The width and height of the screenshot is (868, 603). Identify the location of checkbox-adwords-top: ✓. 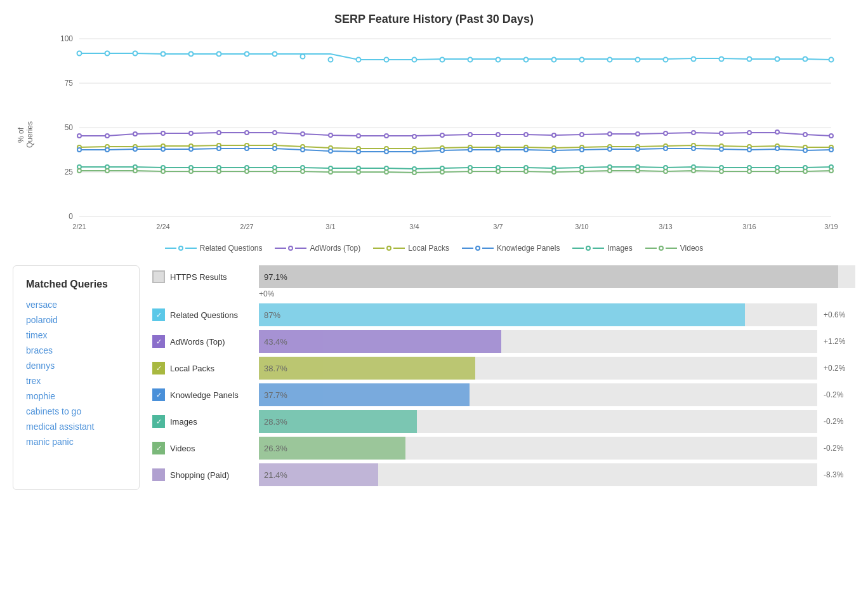
(159, 341).